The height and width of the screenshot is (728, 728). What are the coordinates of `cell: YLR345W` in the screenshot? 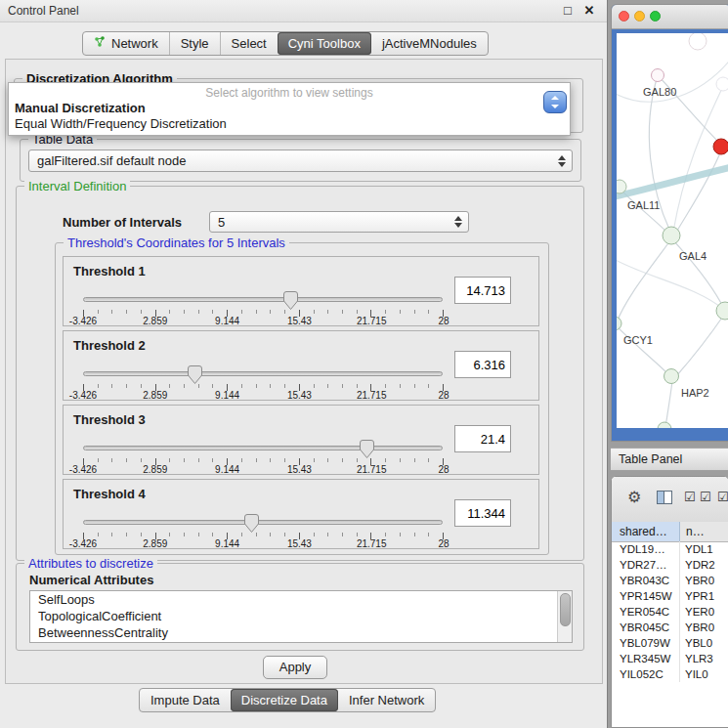 It's located at (646, 659).